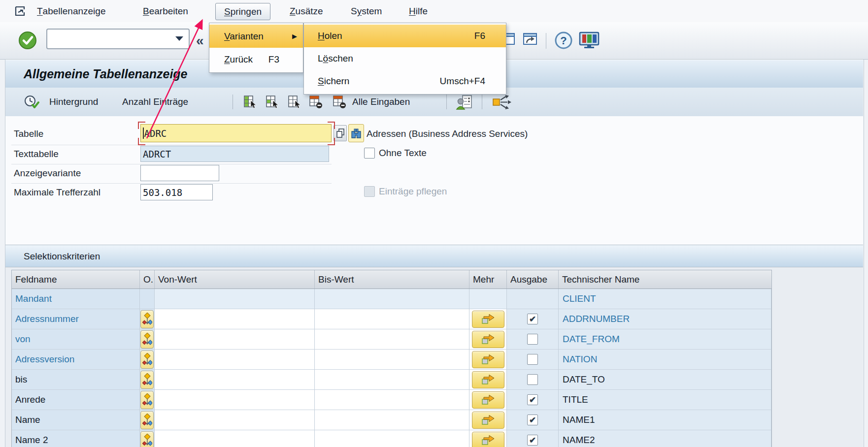 The width and height of the screenshot is (868, 447). Describe the element at coordinates (28, 41) in the screenshot. I see `enter-check-button` at that location.